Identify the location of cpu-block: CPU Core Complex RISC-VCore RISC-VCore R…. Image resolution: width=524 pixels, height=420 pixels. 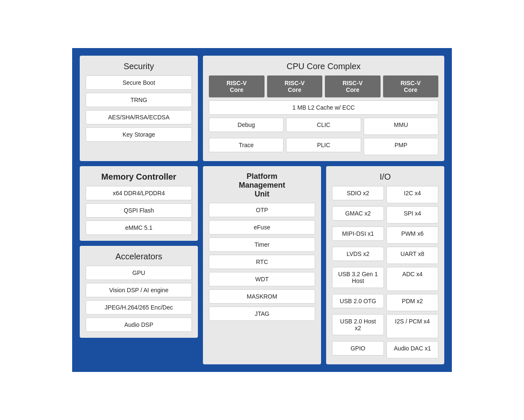
(324, 108).